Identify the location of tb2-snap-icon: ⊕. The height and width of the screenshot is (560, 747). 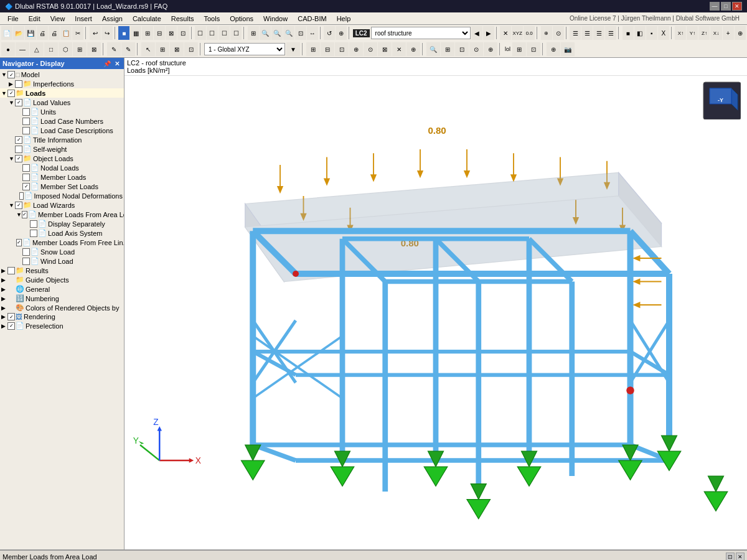
(553, 49).